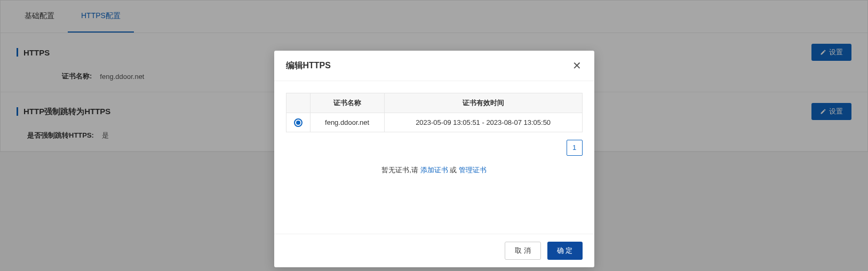  Describe the element at coordinates (434, 66) in the screenshot. I see `modal-header: 编辑HTTPS ✕` at that location.